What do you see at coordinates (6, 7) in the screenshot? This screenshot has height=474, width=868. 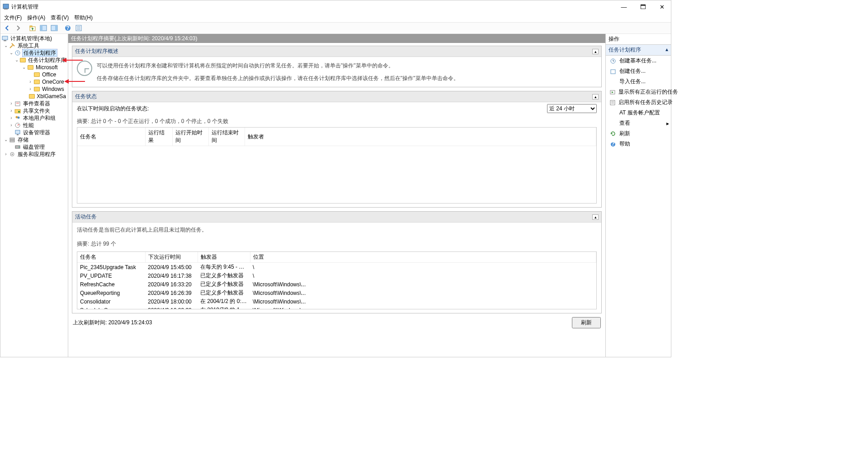 I see `app-icon` at bounding box center [6, 7].